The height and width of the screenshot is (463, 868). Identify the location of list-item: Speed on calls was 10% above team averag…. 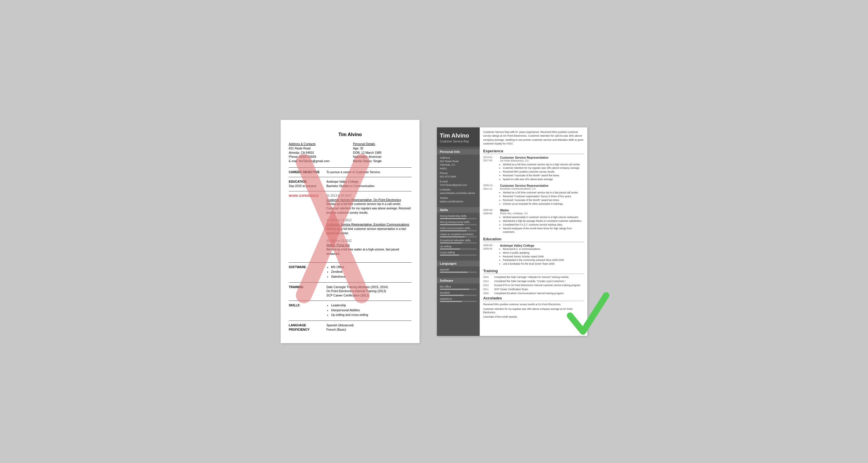
(543, 179).